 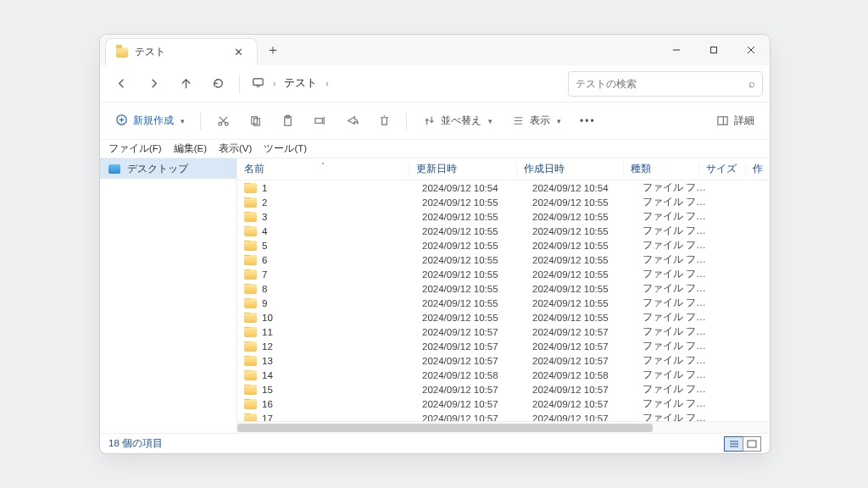 I want to click on minimize-button, so click(x=676, y=50).